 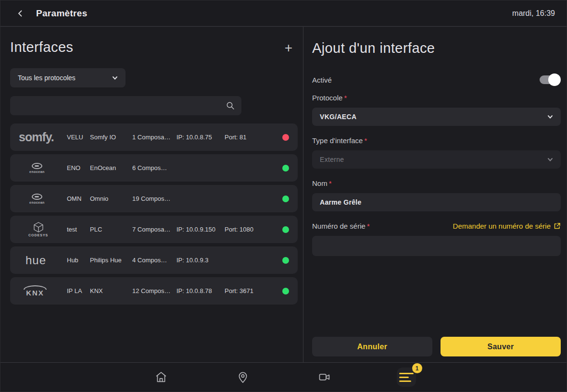 I want to click on nav-settings: 1, so click(x=406, y=377).